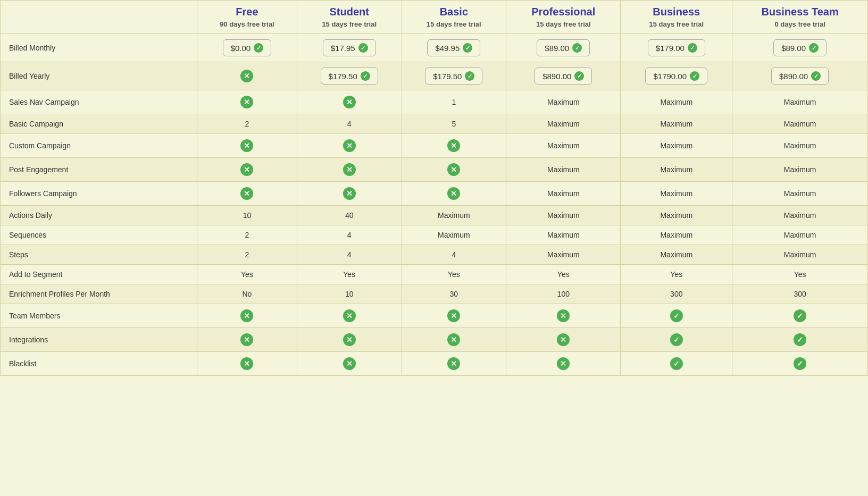  Describe the element at coordinates (99, 17) in the screenshot. I see `feature-column-header` at that location.